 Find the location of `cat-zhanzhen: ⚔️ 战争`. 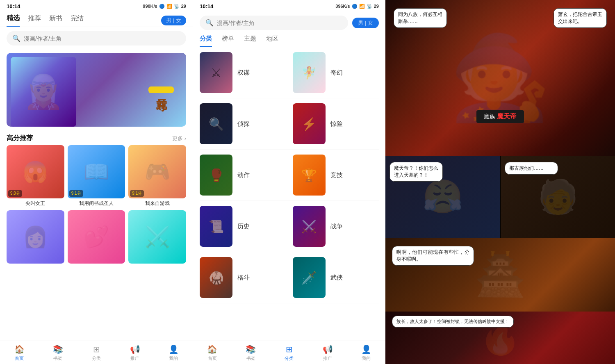

cat-zhanzhen: ⚔️ 战争 is located at coordinates (336, 226).